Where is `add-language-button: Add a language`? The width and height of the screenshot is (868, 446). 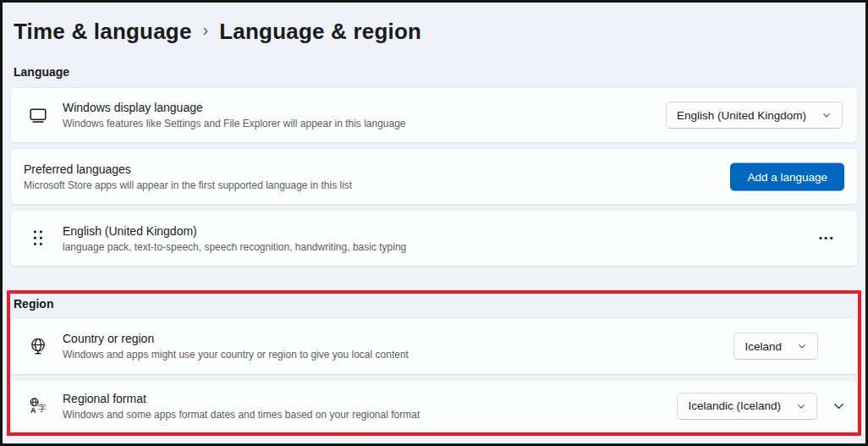 add-language-button: Add a language is located at coordinates (787, 176).